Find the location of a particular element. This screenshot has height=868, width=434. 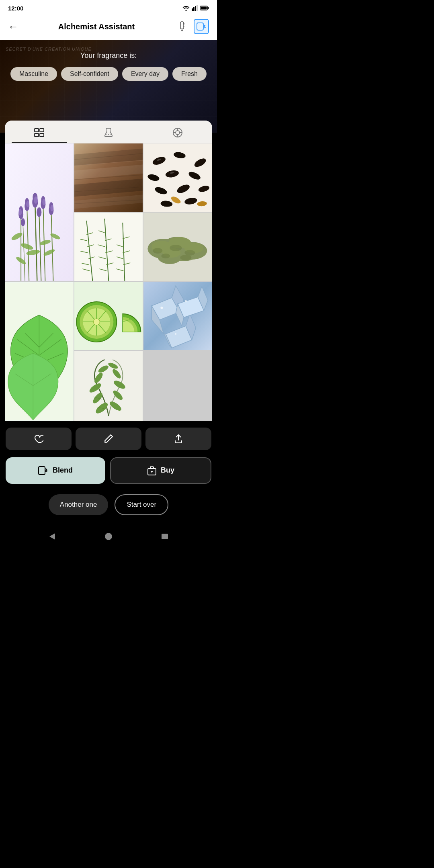

beans-illustration is located at coordinates (178, 178).